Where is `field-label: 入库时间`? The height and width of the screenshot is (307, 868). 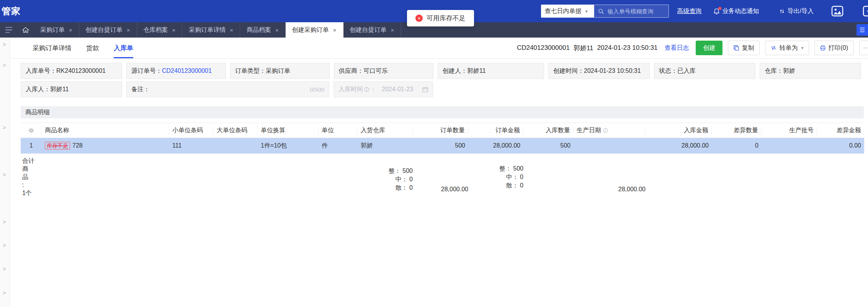 field-label: 入库时间 is located at coordinates (351, 90).